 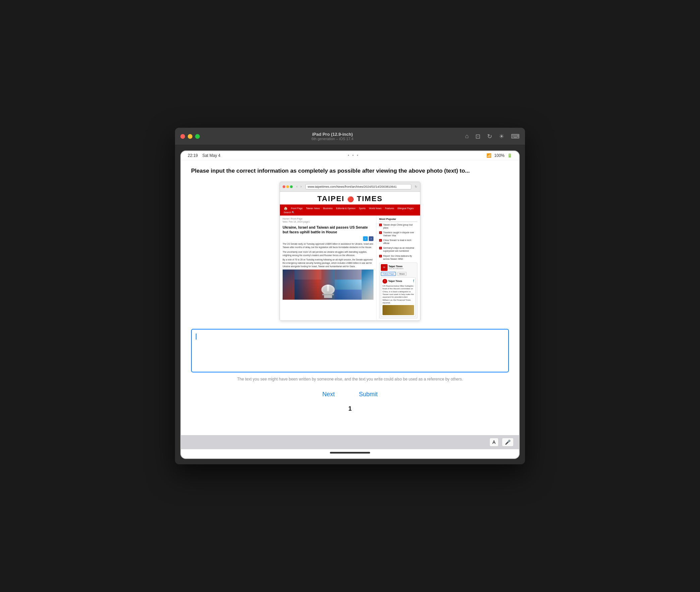 I want to click on np-popular-item-5: 5 Report: Six China balloons fly across …, so click(x=398, y=257).